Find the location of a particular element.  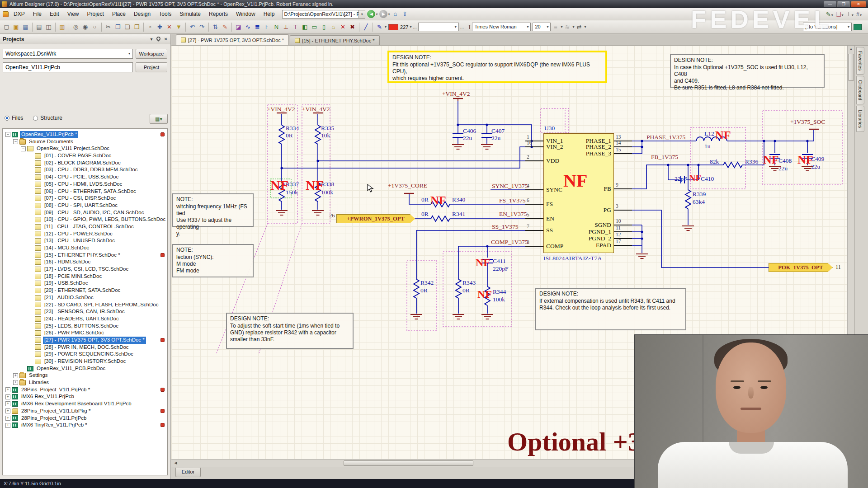

tree-item: [26] - PWR PMIC.SchDoc is located at coordinates (85, 333).